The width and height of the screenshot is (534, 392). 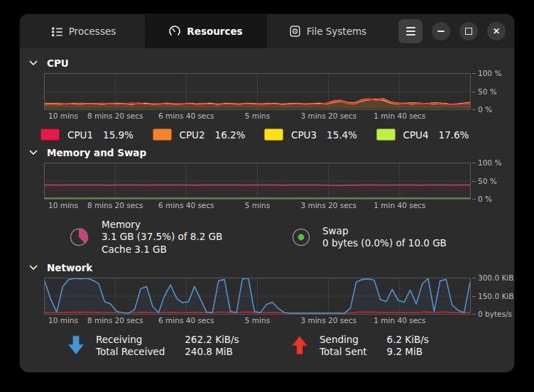 I want to click on receiving-label: Receiving, so click(x=131, y=339).